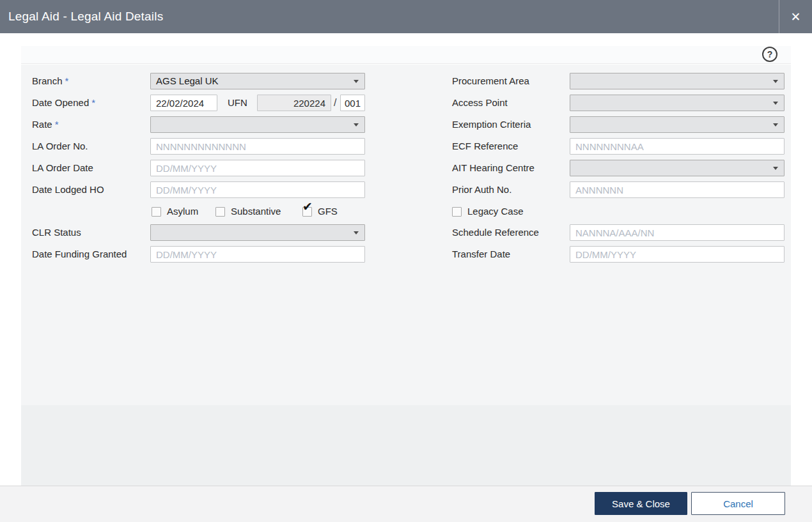  I want to click on branch-label: Branch*, so click(50, 81).